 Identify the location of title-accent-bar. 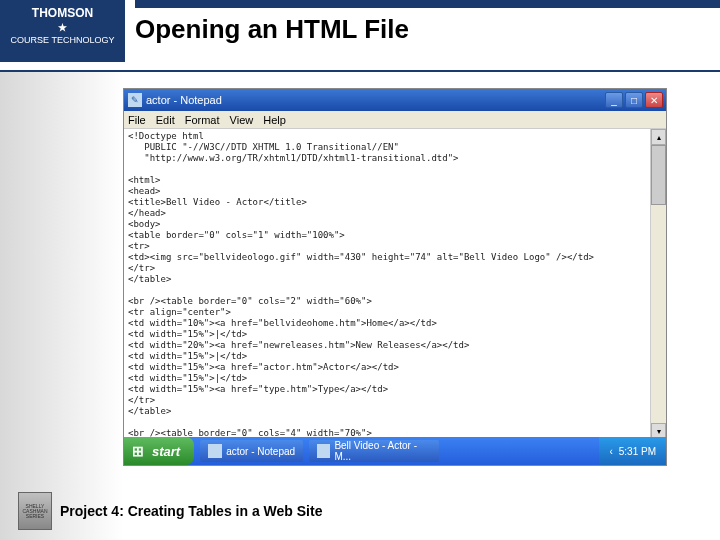
(428, 4).